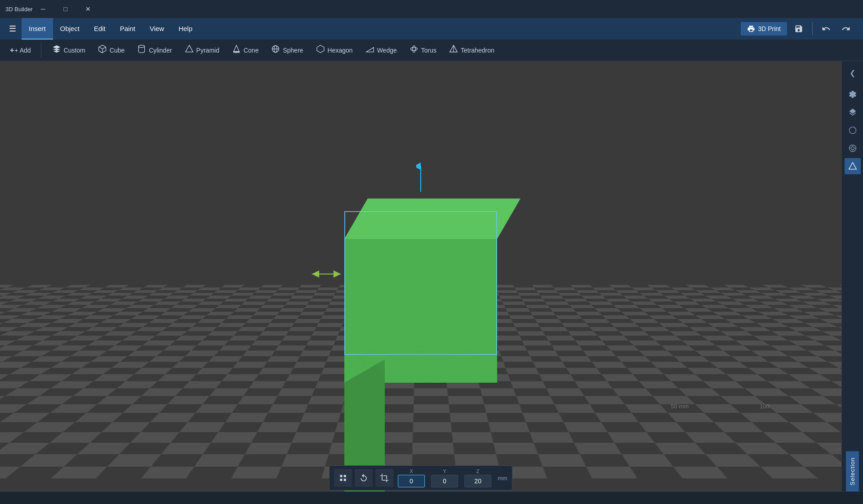 The image size is (863, 504). What do you see at coordinates (421, 180) in the screenshot?
I see `handle-up` at bounding box center [421, 180].